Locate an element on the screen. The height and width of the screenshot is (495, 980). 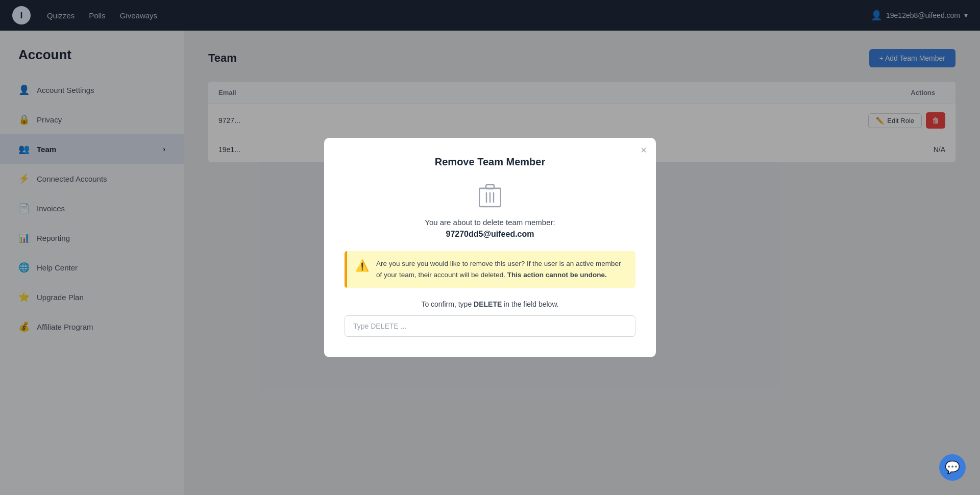
chat-icon: 💬 is located at coordinates (952, 467).